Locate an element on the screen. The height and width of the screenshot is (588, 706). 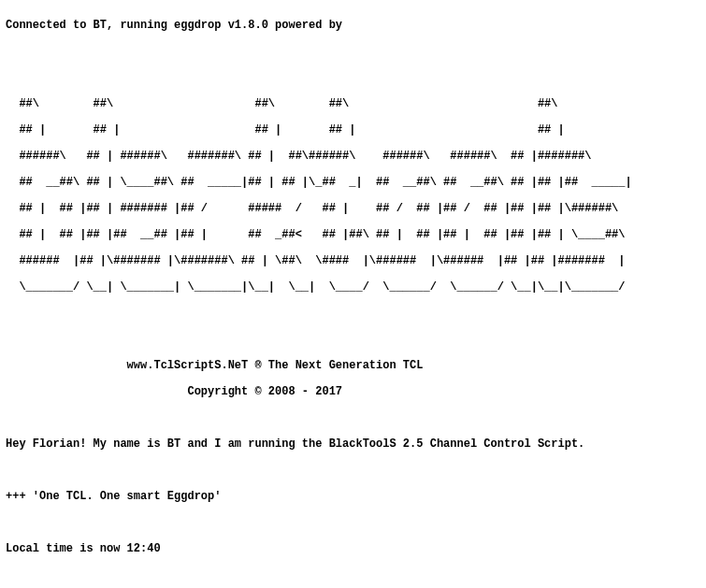
ascii-art-line: ######\ ## | ######\ #######\ ## | ##\##… is located at coordinates (353, 156).